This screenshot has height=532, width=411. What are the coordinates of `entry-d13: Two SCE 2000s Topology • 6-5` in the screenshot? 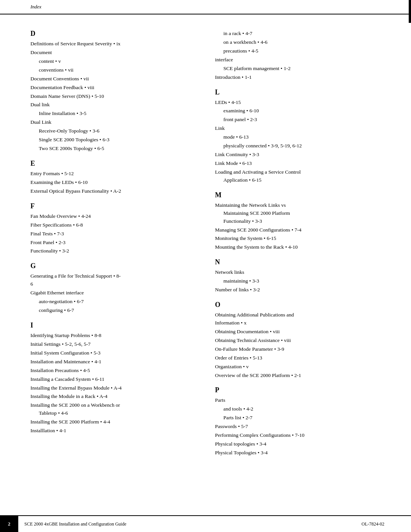 It's located at (115, 149).